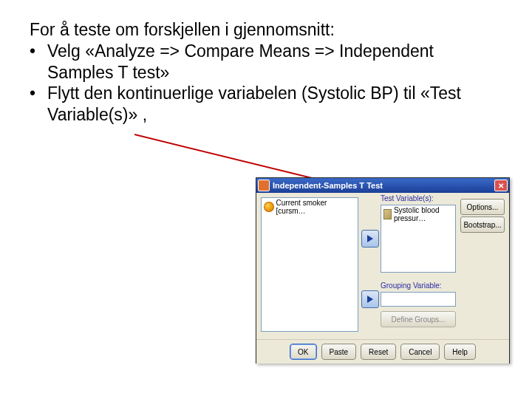 This screenshot has height=399, width=532. What do you see at coordinates (370, 239) in the screenshot?
I see `move-to-test-button` at bounding box center [370, 239].